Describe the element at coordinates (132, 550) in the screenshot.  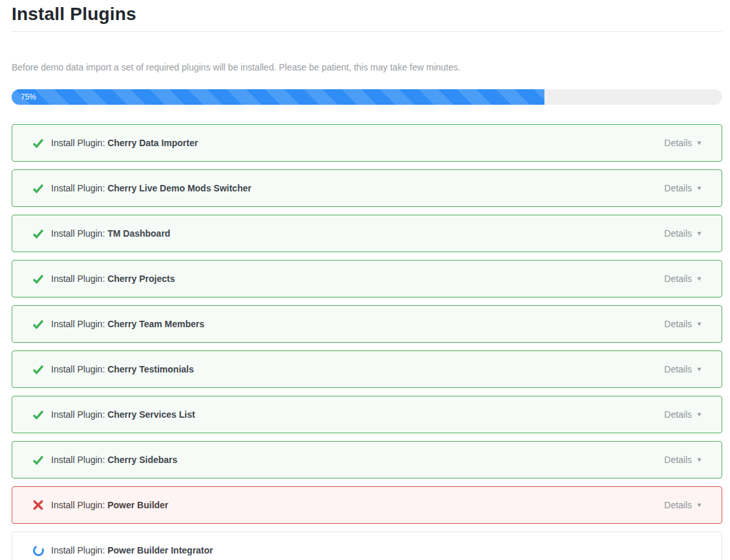
I see `plugin-row-text: Install Plugin: Power Builder Integrator` at that location.